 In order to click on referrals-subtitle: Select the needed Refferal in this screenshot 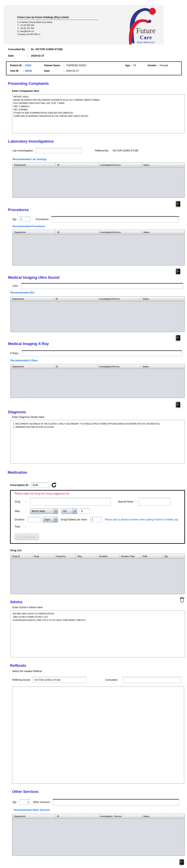, I will do `click(100, 671)`.